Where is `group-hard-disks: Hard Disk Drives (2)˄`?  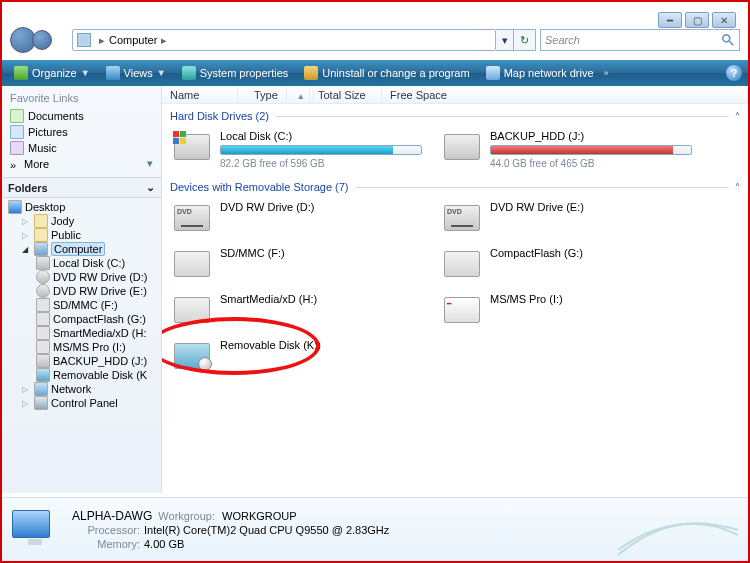 group-hard-disks: Hard Disk Drives (2)˄ is located at coordinates (455, 114).